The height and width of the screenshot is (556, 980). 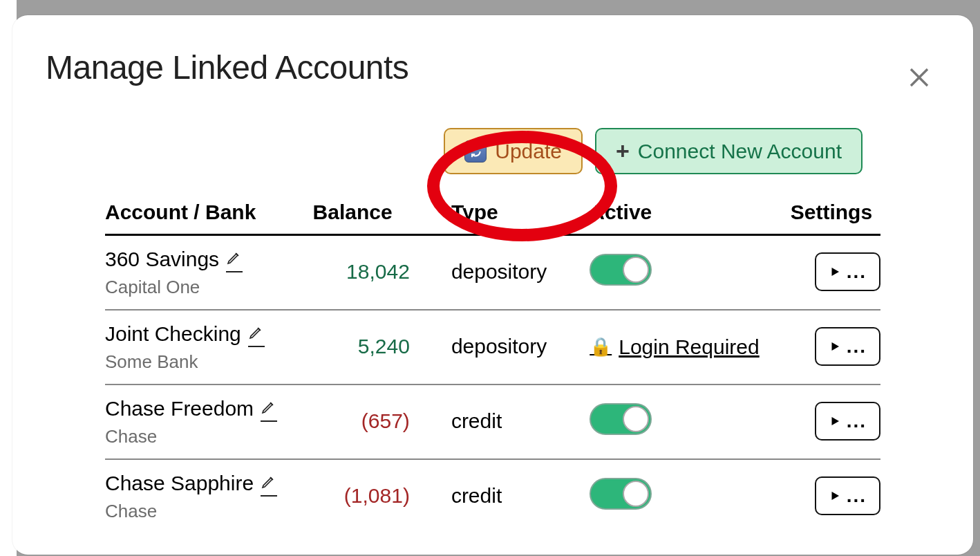 I want to click on table-row: Chase SapphireChase(1,081)credit..., so click(x=493, y=497).